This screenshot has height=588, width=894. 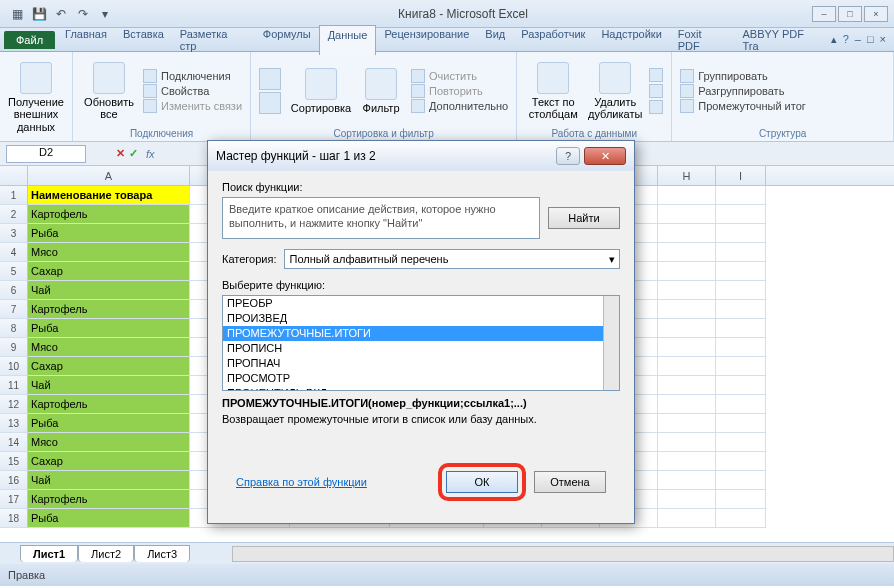 I want to click on sort-button: Сортировка, so click(x=321, y=91).